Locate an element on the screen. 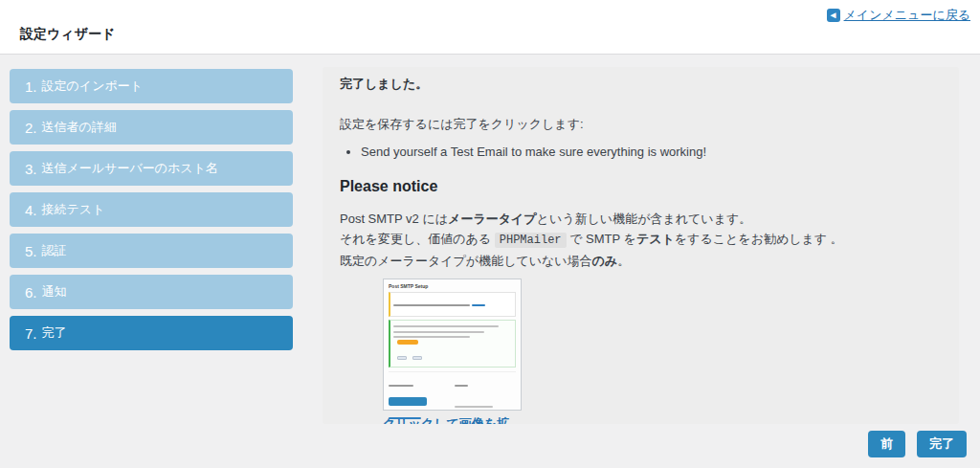  notice-text: 。 is located at coordinates (624, 260).